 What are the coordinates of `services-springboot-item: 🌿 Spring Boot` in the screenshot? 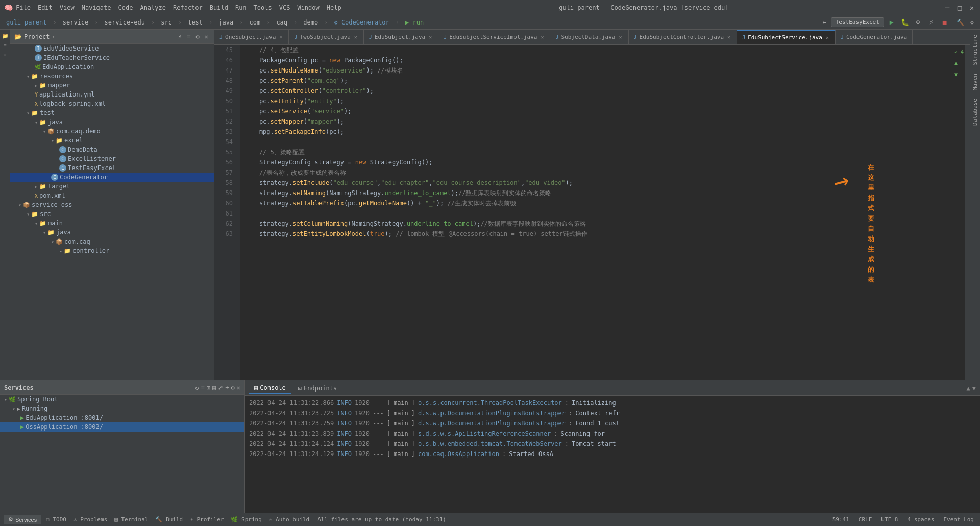 It's located at (122, 399).